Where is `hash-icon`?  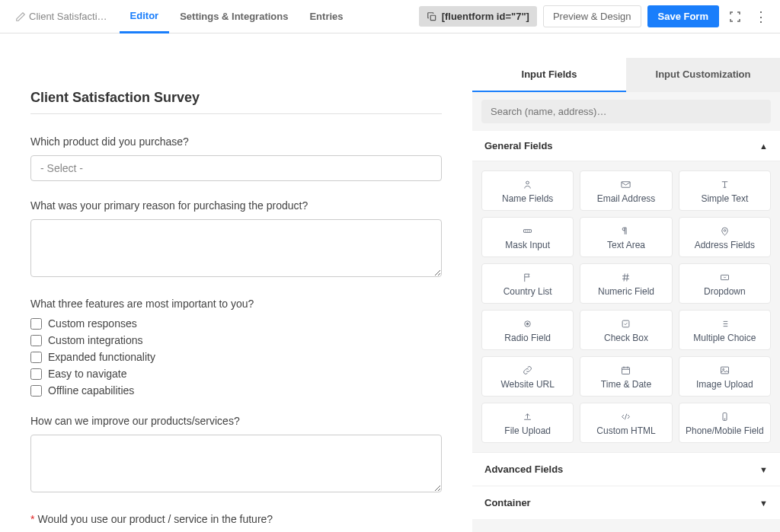
hash-icon is located at coordinates (626, 277).